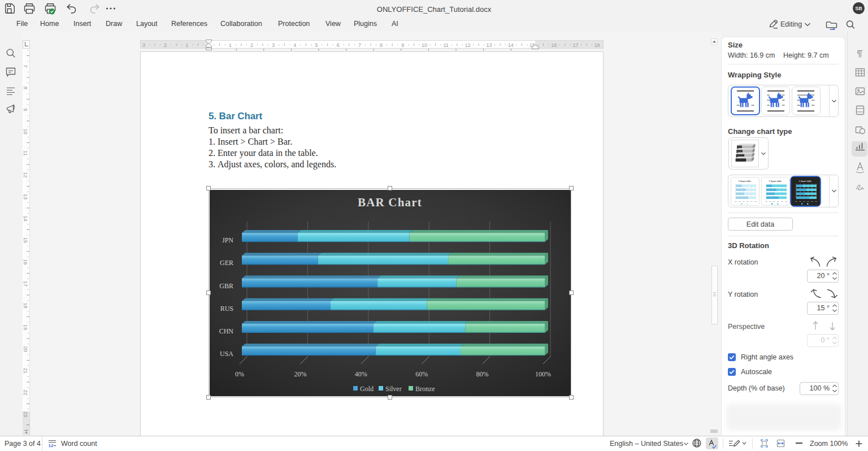 The width and height of the screenshot is (868, 451). Describe the element at coordinates (295, 45) in the screenshot. I see `svg-text: 4` at that location.